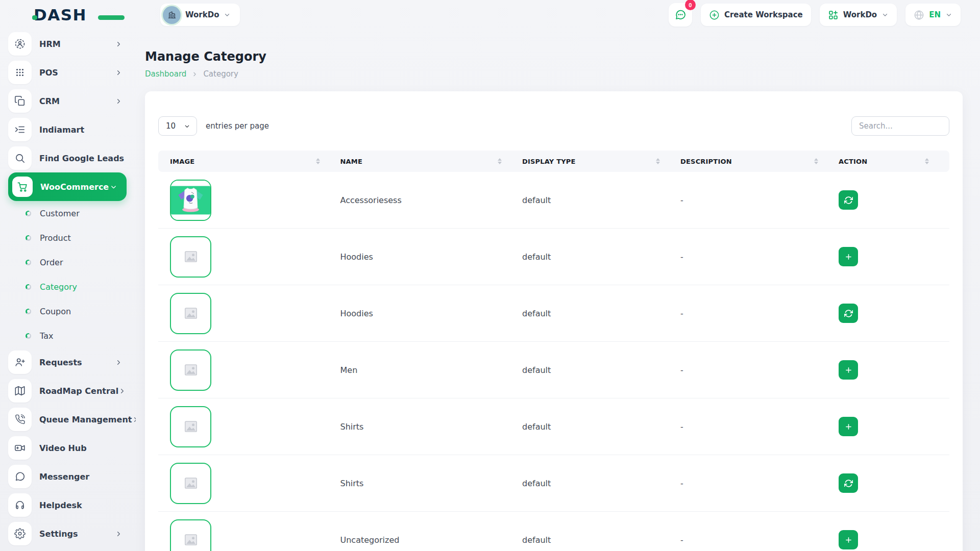 The width and height of the screenshot is (980, 551). I want to click on globe-icon, so click(919, 15).